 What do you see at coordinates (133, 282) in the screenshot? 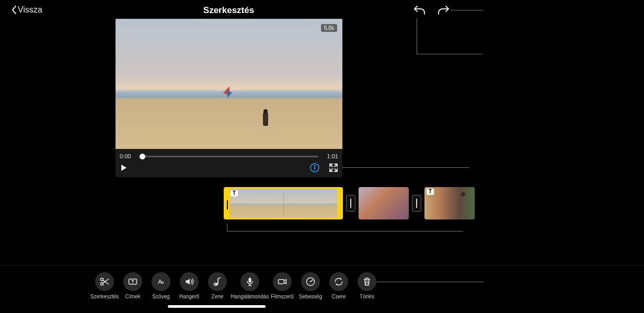
I see `svg-text: T` at bounding box center [133, 282].